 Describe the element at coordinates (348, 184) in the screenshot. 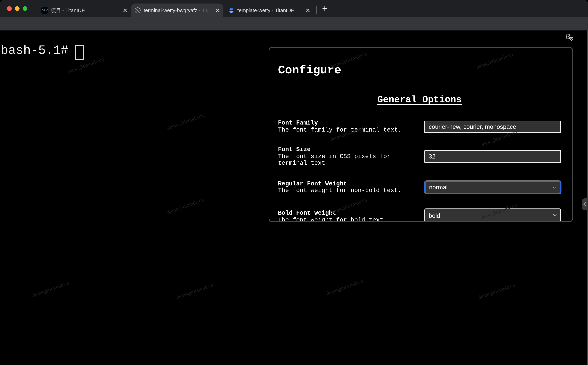

I see `regular-font-weight-label: Regular Font Weight` at that location.